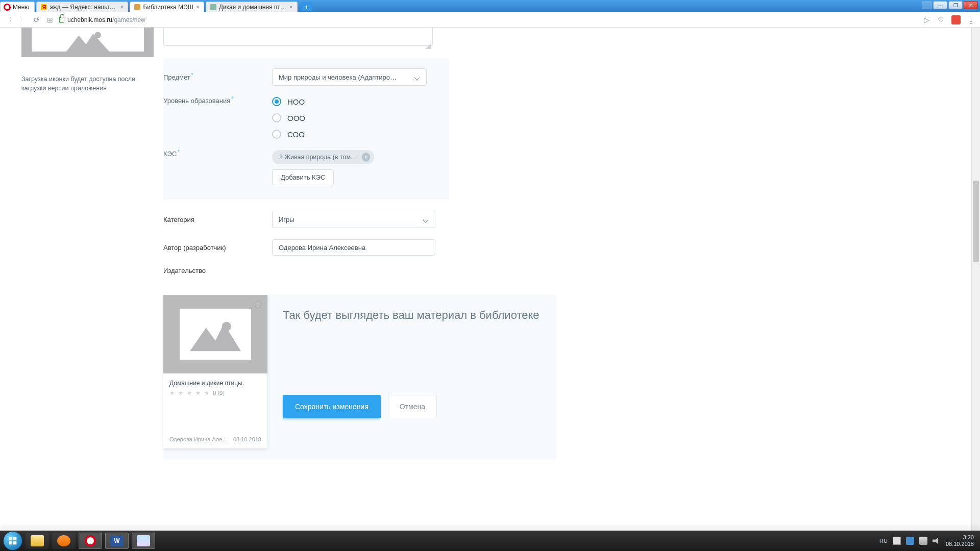 This screenshot has height=551, width=980. What do you see at coordinates (37, 541) in the screenshot?
I see `taskbar-explorer` at bounding box center [37, 541].